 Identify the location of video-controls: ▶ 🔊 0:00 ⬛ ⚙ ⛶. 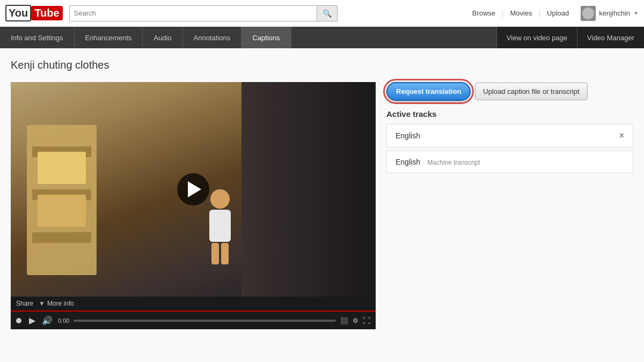
(193, 320).